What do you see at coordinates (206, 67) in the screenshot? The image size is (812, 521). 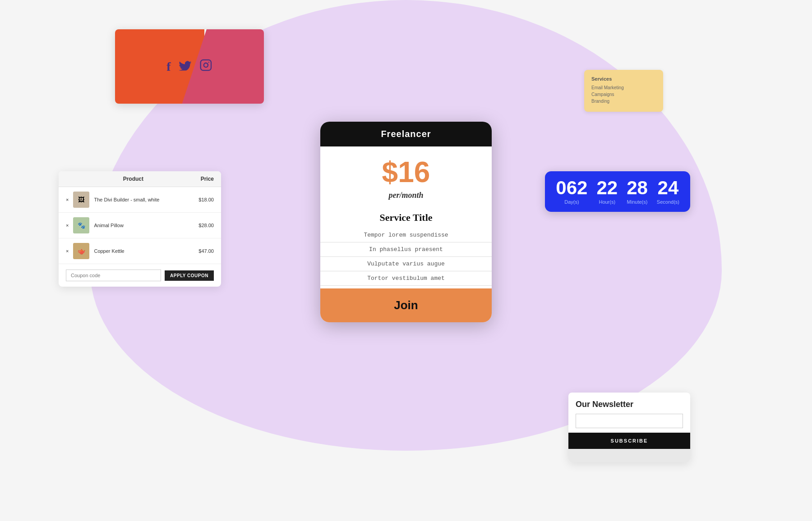 I see `instagram-icon` at bounding box center [206, 67].